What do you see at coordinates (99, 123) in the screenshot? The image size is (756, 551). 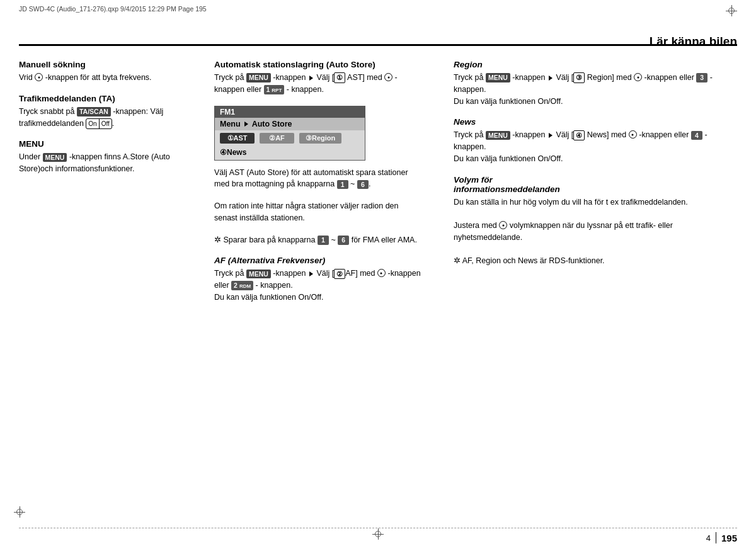 I see `on-off-badge: On Off` at bounding box center [99, 123].